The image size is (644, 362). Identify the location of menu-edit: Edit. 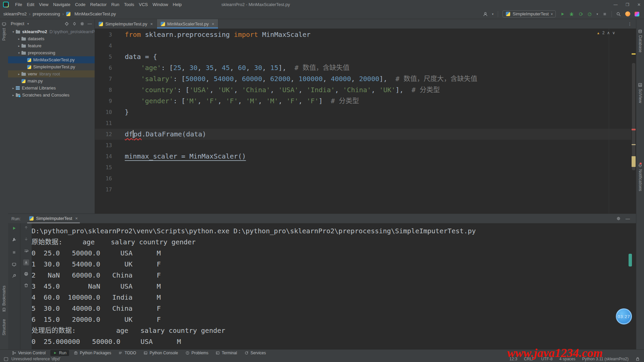
(31, 5).